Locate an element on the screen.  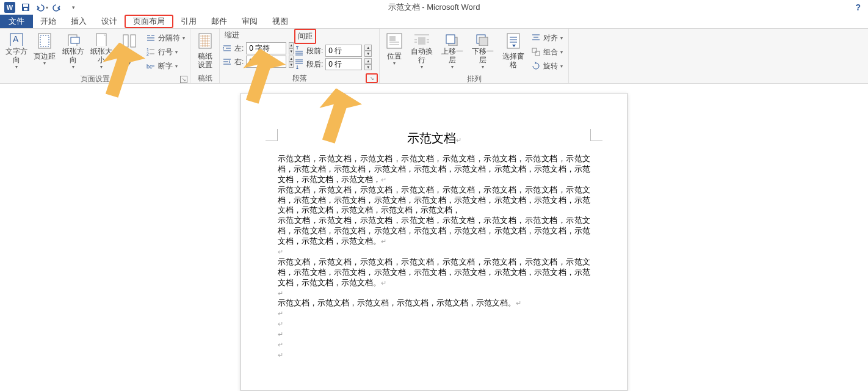
group-manuscript: 稿纸 设置 稿纸 is located at coordinates (205, 56).